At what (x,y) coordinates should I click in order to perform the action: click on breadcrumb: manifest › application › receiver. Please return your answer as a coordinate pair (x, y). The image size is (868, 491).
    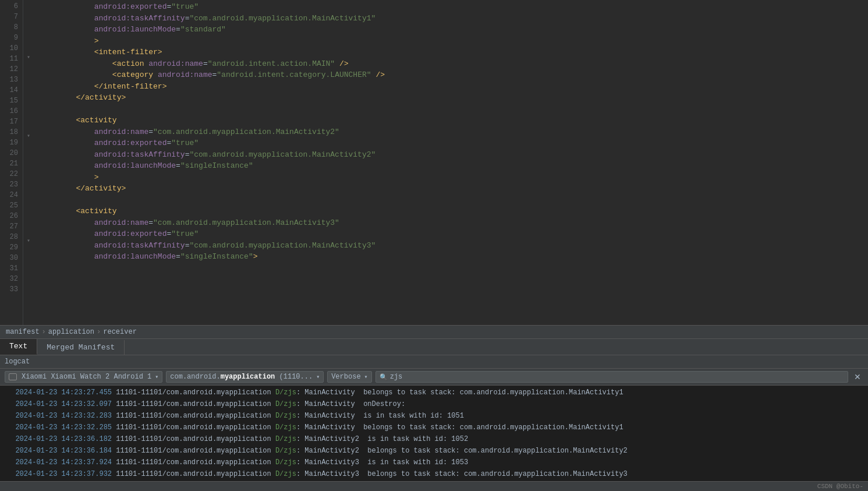
    Looking at the image, I should click on (434, 332).